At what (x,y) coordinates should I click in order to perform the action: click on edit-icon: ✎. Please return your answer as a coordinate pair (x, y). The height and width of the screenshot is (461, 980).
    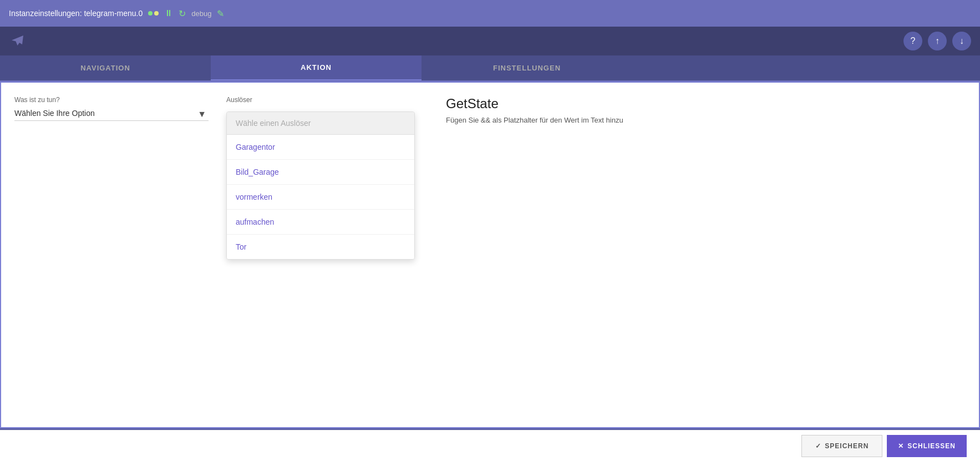
    Looking at the image, I should click on (221, 13).